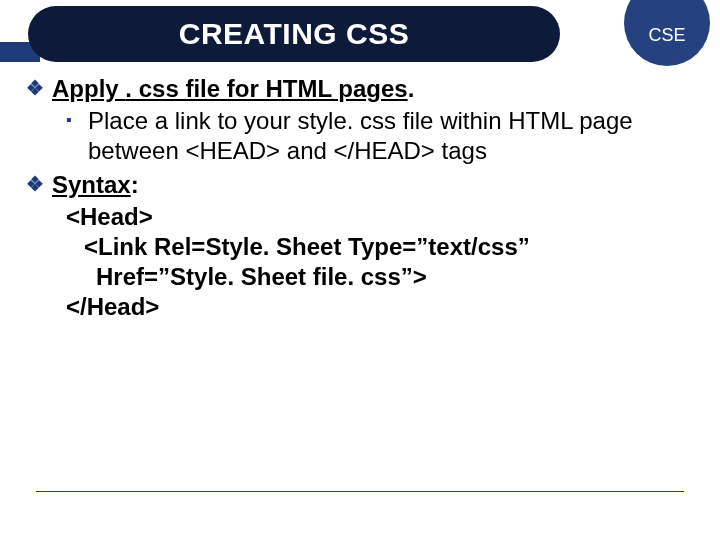  I want to click on course-badge-label: CSE, so click(666, 36).